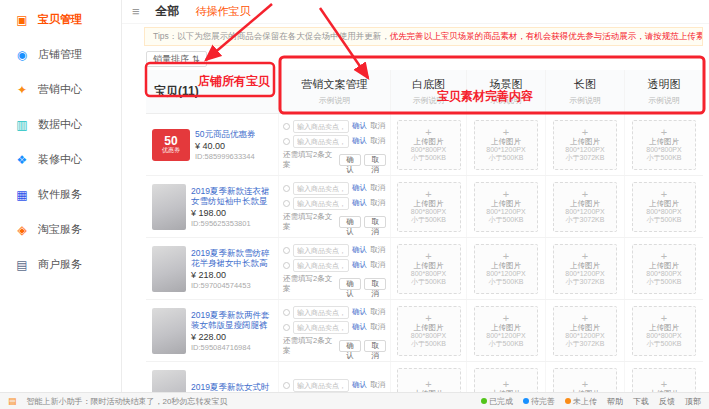  Describe the element at coordinates (539, 402) in the screenshot. I see `footer-badge-pending: 待完善` at that location.